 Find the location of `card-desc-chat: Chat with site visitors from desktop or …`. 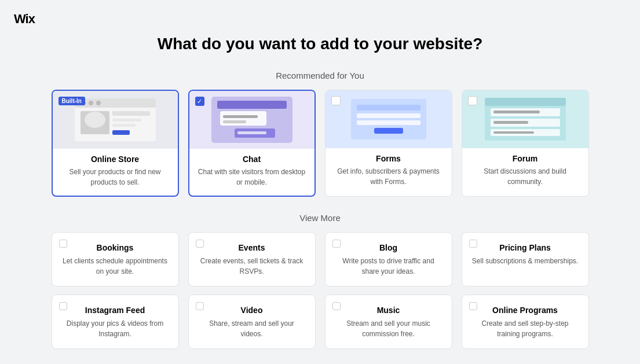

card-desc-chat: Chat with site visitors from desktop or … is located at coordinates (252, 177).